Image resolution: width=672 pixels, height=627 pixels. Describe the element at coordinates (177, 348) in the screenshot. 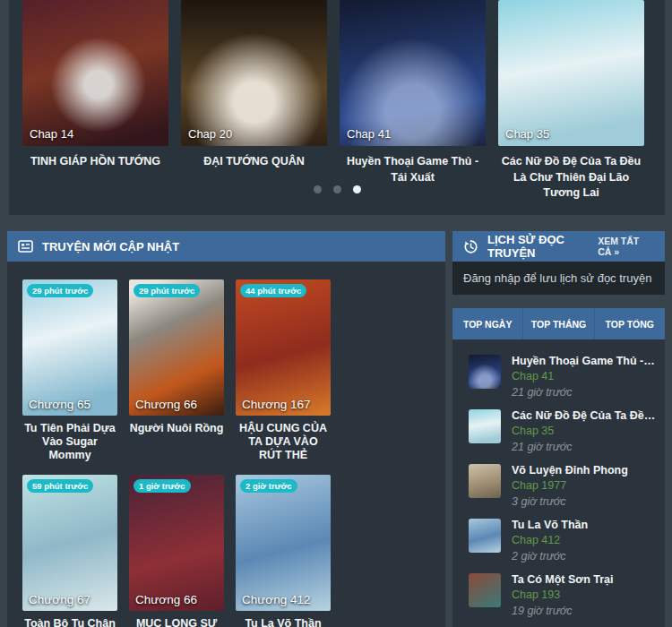

I see `comic-cover: 29 phút trước Chương 66` at that location.